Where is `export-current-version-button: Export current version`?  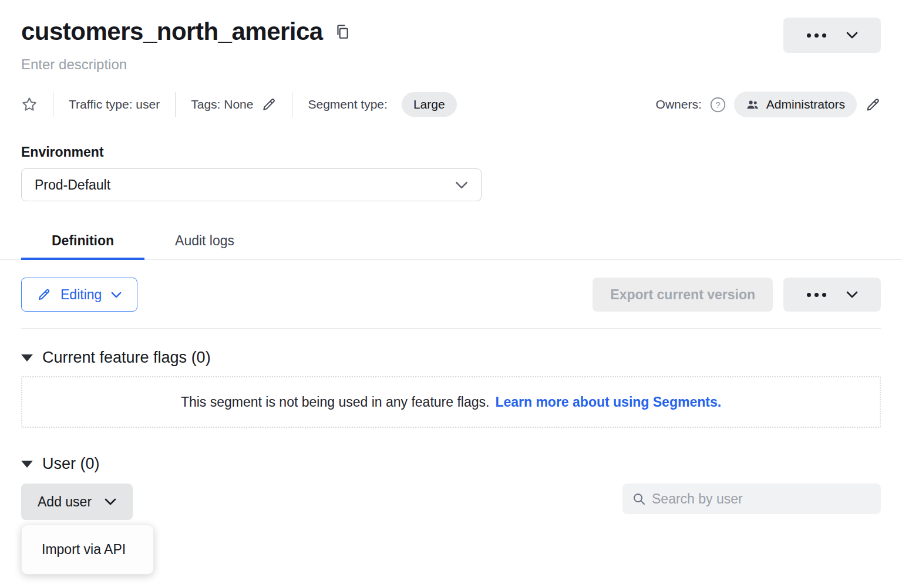
export-current-version-button: Export current version is located at coordinates (682, 295).